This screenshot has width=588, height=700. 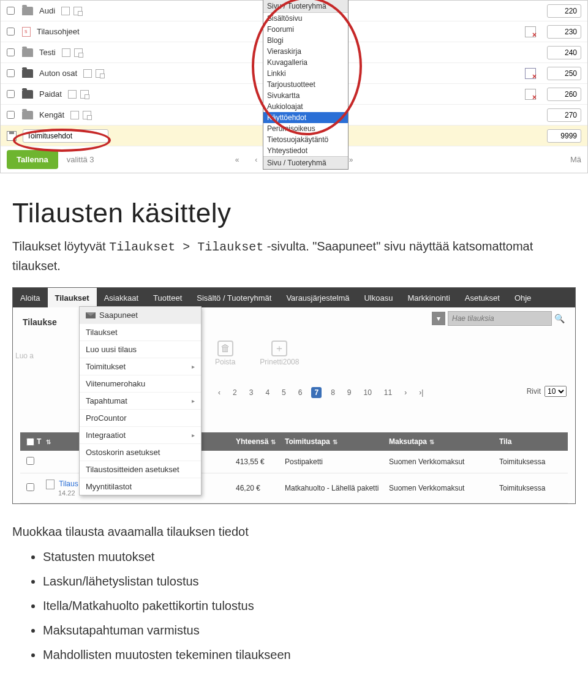 What do you see at coordinates (306, 151) in the screenshot?
I see `dropdown-item: Yhteystiedot` at bounding box center [306, 151].